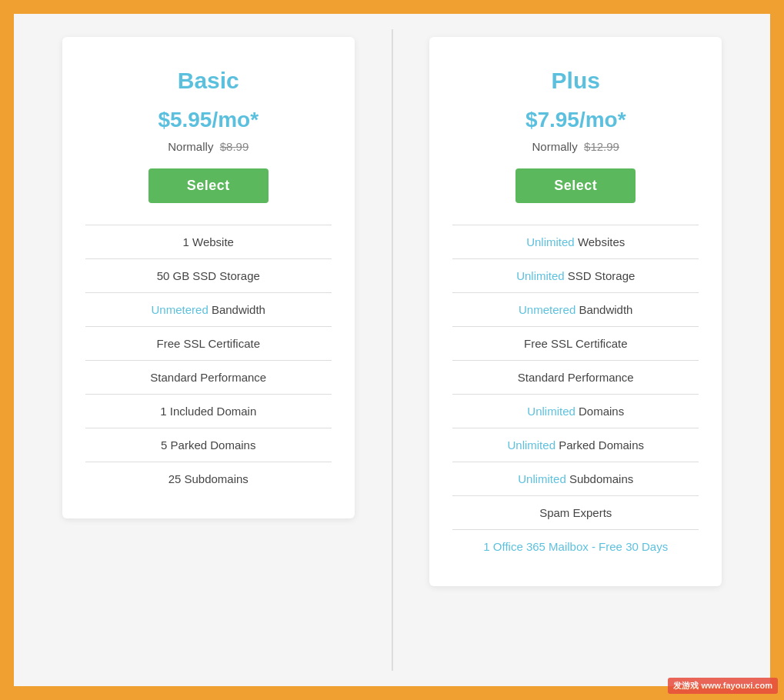 Image resolution: width=784 pixels, height=700 pixels. I want to click on plus-normally-price: $12.99, so click(602, 146).